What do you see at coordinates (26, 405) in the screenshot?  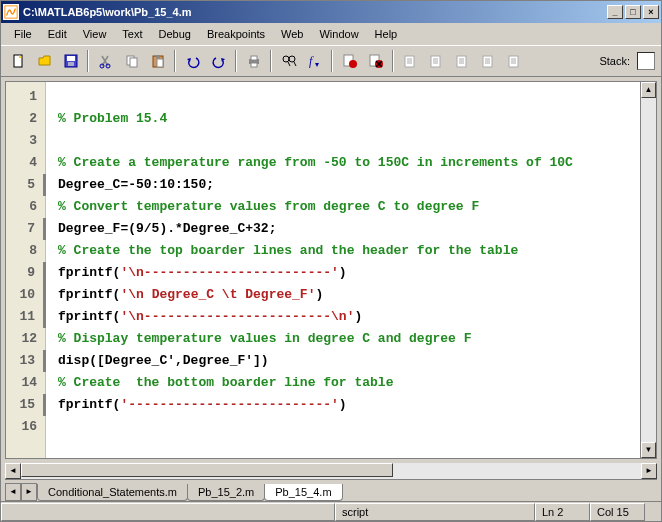 I see `line-number: 15` at bounding box center [26, 405].